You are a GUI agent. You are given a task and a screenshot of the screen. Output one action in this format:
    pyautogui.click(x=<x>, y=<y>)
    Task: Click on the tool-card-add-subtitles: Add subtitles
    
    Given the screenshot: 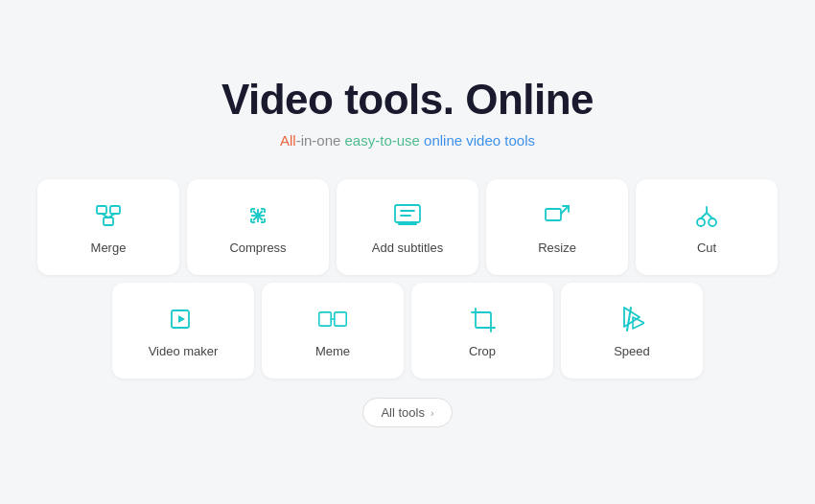 What is the action you would take?
    pyautogui.click(x=408, y=227)
    